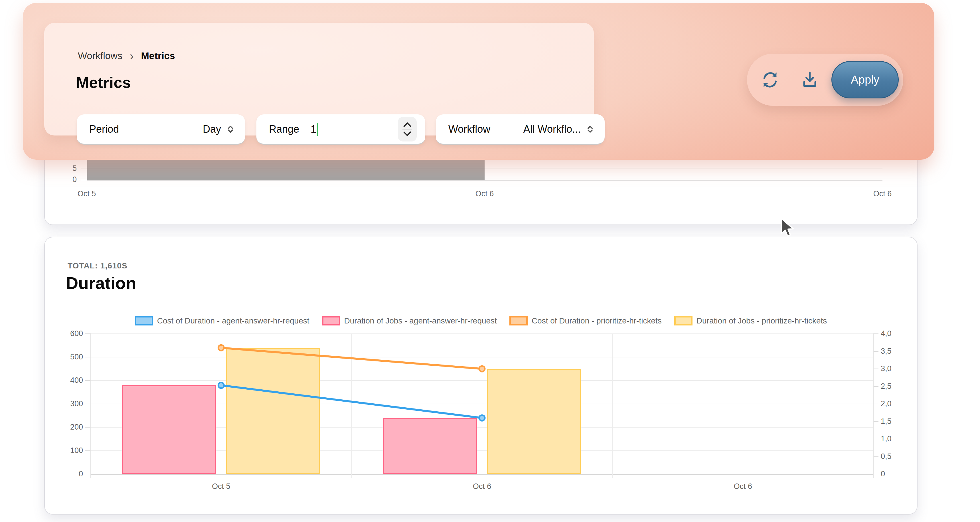  Describe the element at coordinates (770, 80) in the screenshot. I see `refresh-icon` at that location.